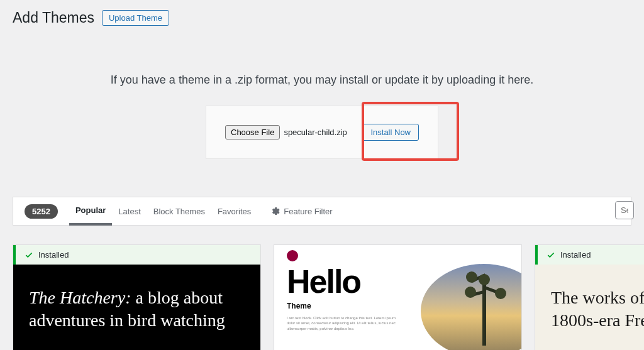  I want to click on upload-panel: Choose File specular-child.zip Install N…, so click(322, 132).